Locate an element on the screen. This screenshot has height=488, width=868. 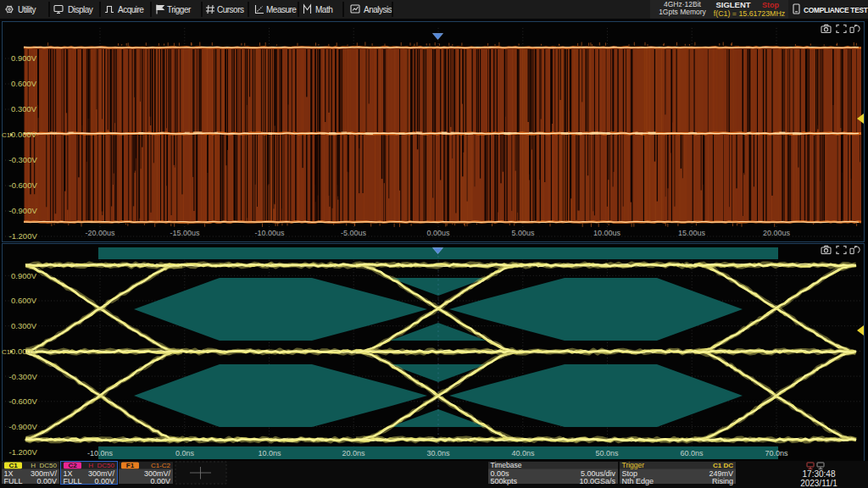
svg-text: Cursors is located at coordinates (231, 10).